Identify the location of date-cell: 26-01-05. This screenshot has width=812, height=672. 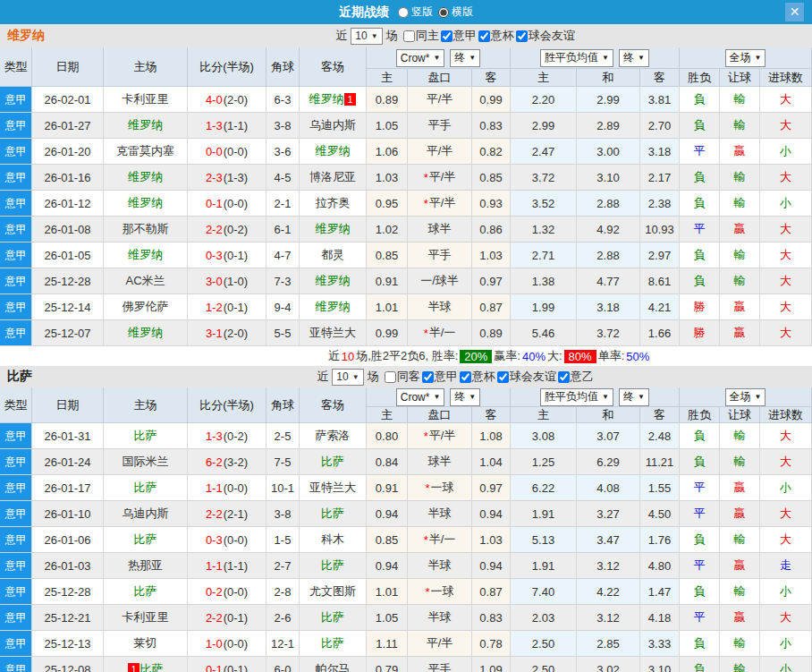
(68, 256).